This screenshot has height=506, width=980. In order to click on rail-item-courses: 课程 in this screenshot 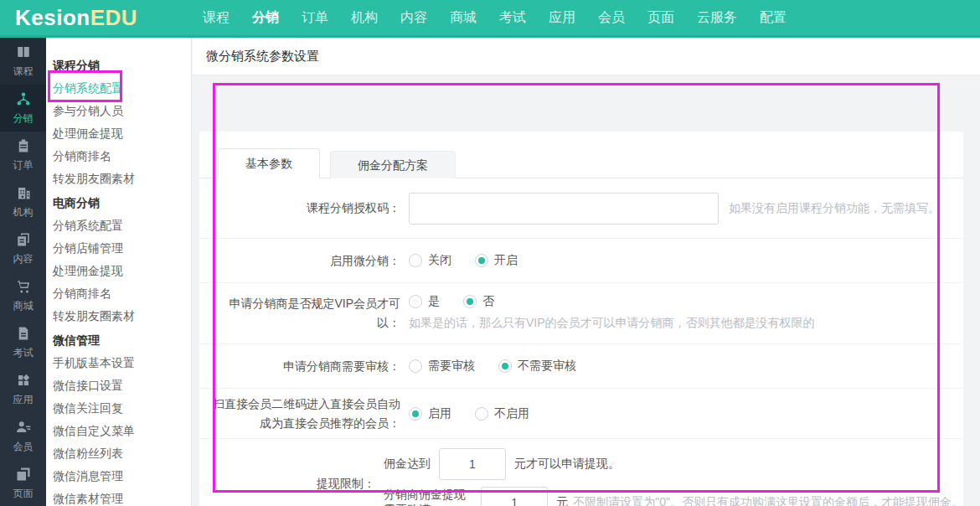, I will do `click(23, 61)`.